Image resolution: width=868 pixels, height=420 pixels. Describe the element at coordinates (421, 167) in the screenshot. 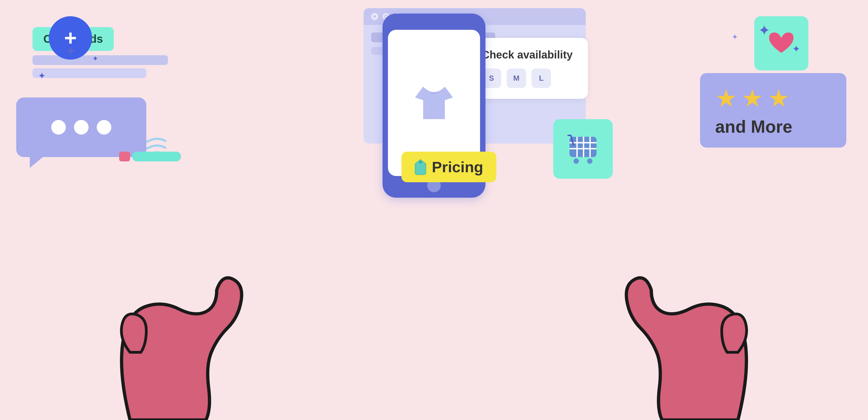

I see `price-tag-icon` at that location.